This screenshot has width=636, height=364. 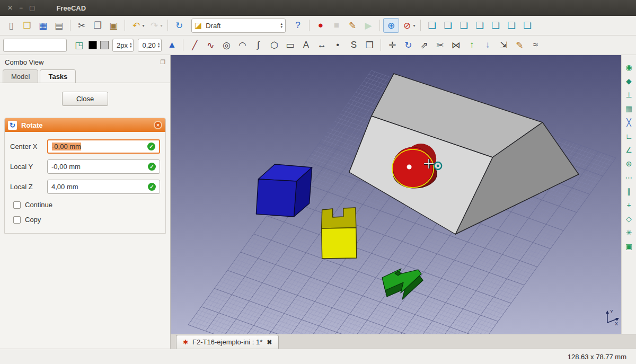 I want to click on draft-trimex-tool: ✂, so click(x=440, y=45).